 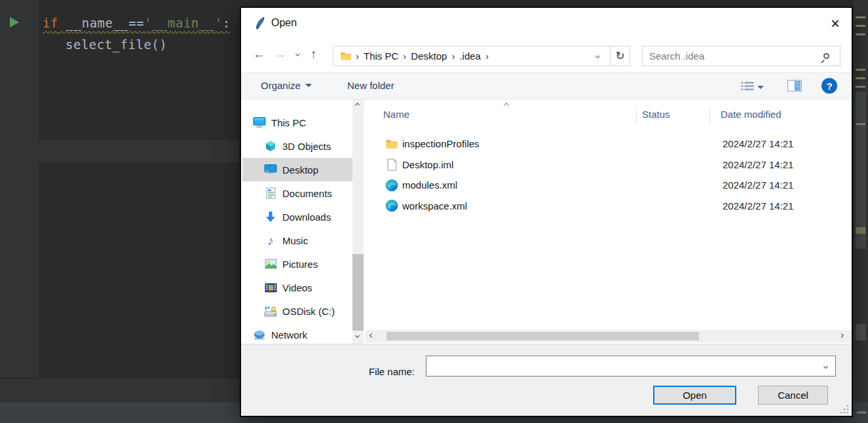 I want to click on breadcrumb-idea: .idea, so click(x=470, y=56).